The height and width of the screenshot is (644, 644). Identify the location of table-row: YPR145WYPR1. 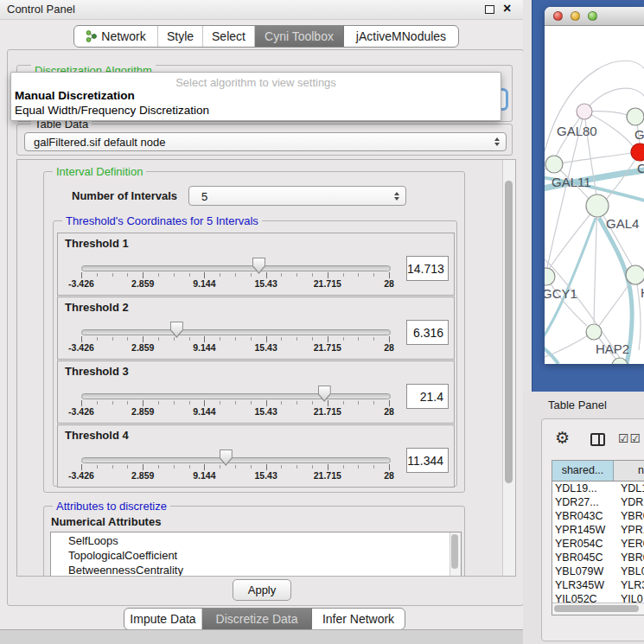
(598, 530).